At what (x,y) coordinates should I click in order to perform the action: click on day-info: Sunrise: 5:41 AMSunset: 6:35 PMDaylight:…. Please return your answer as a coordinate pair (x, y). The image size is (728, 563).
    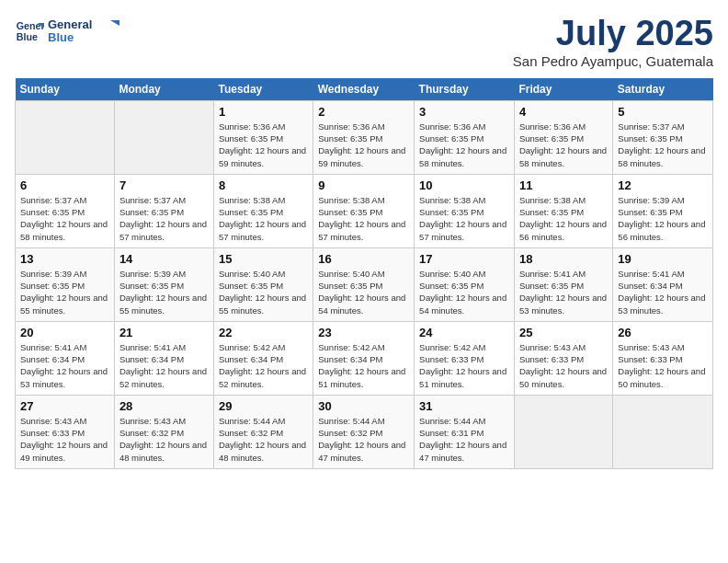
    Looking at the image, I should click on (563, 293).